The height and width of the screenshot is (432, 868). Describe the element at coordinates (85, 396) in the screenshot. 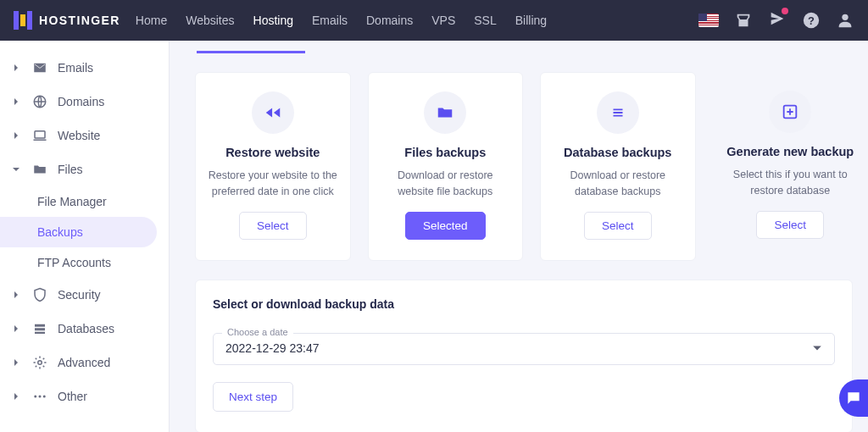

I see `sidebar-item-other: Other` at that location.